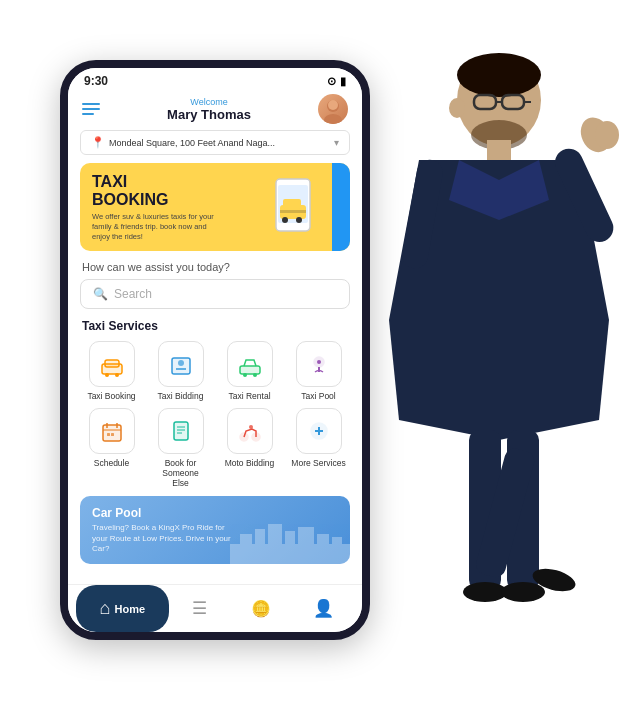 This screenshot has height=701, width=639. Describe the element at coordinates (318, 371) in the screenshot. I see `service-taxi-pool: Taxi Pool` at that location.